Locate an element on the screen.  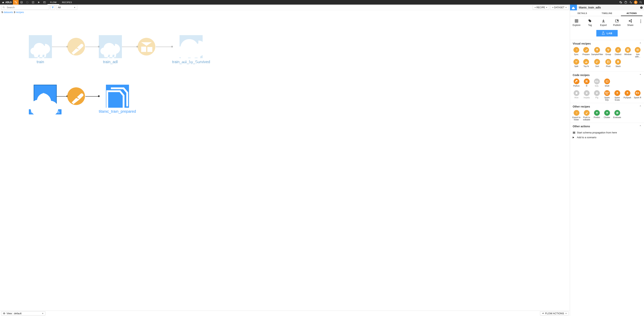
recipe-pig: Pig is located at coordinates (597, 96).